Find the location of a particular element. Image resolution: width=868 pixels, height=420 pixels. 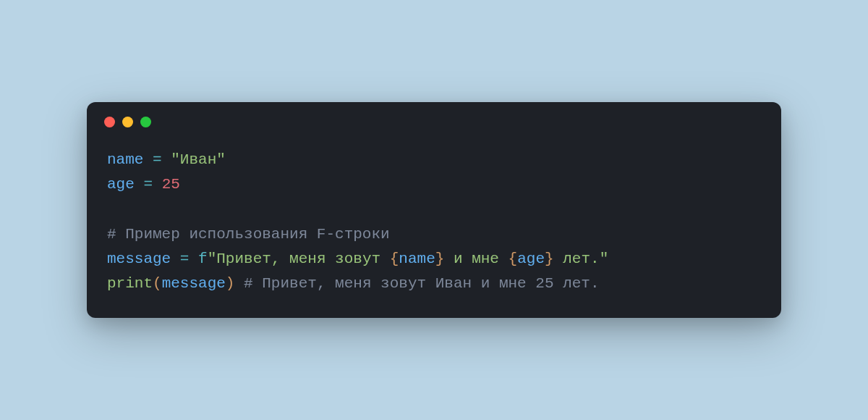

token-string-open: " is located at coordinates (213, 259).